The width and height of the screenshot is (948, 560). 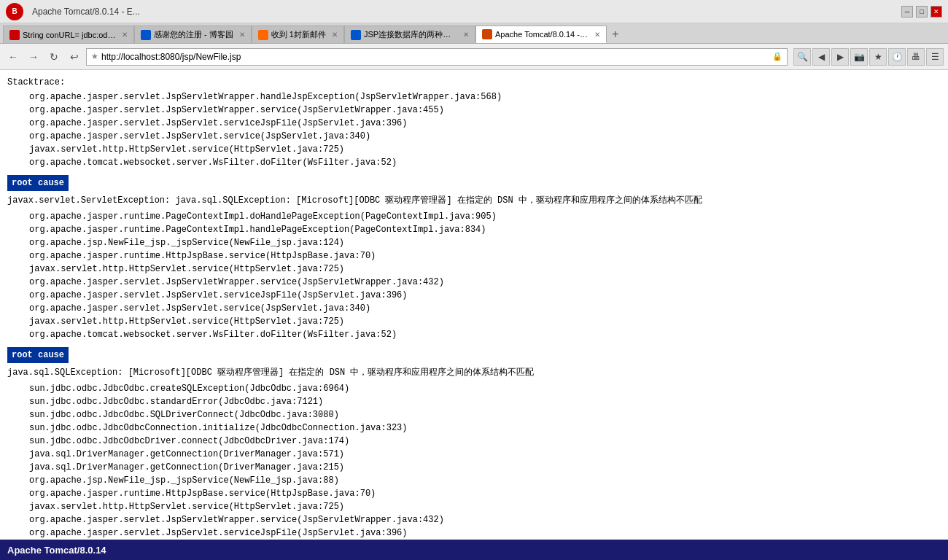 I want to click on print-icon: 🖶, so click(x=916, y=57).